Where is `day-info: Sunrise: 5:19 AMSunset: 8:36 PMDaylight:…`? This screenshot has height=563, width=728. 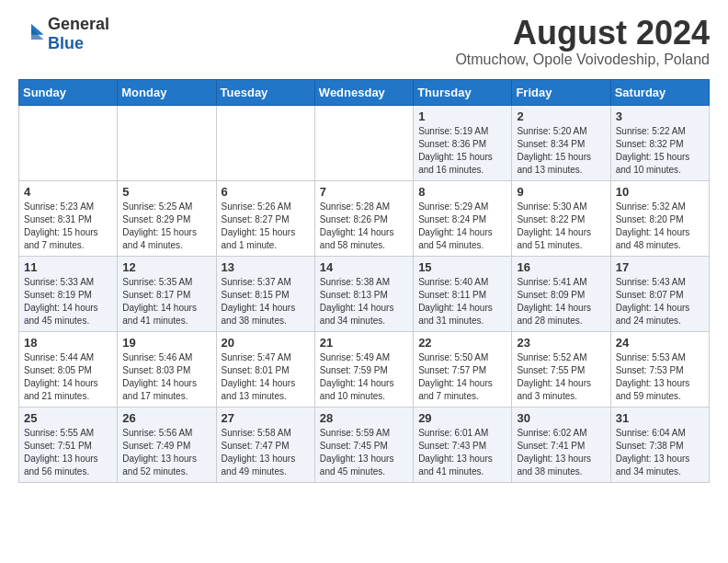 day-info: Sunrise: 5:19 AMSunset: 8:36 PMDaylight:… is located at coordinates (462, 151).